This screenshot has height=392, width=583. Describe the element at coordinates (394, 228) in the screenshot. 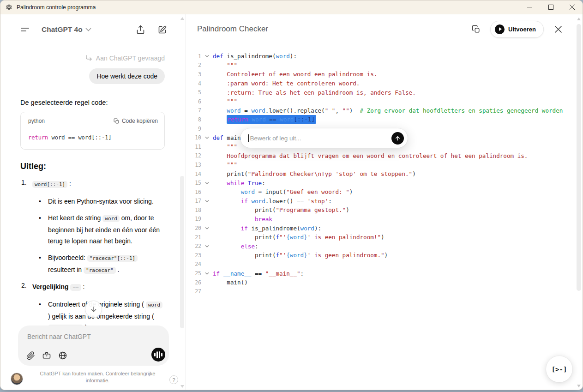

I see `code-text: if is_palindrome(word):` at that location.